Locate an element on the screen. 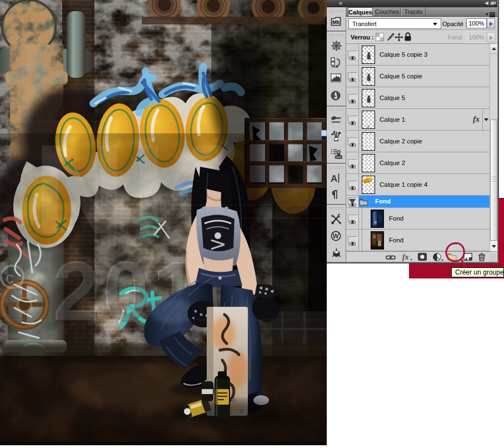  separator is located at coordinates (422, 30).